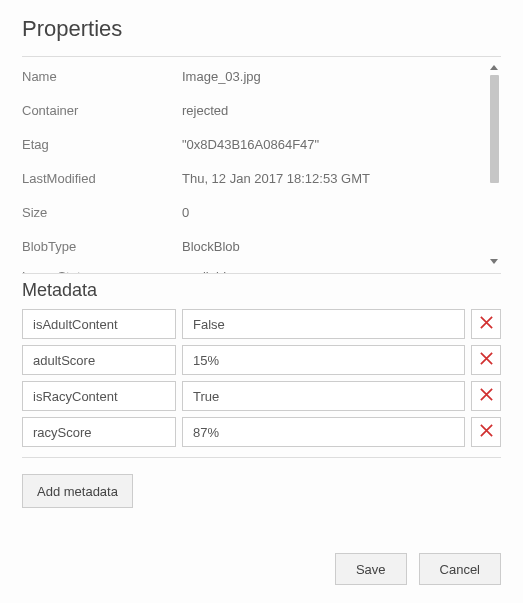 This screenshot has height=603, width=523. What do you see at coordinates (494, 261) in the screenshot?
I see `scroll-down-icon` at bounding box center [494, 261].